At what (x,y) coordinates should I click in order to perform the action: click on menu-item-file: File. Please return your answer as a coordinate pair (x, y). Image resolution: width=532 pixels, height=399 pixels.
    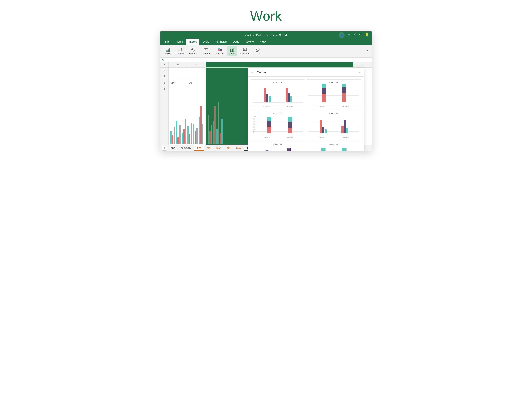
    Looking at the image, I should click on (167, 42).